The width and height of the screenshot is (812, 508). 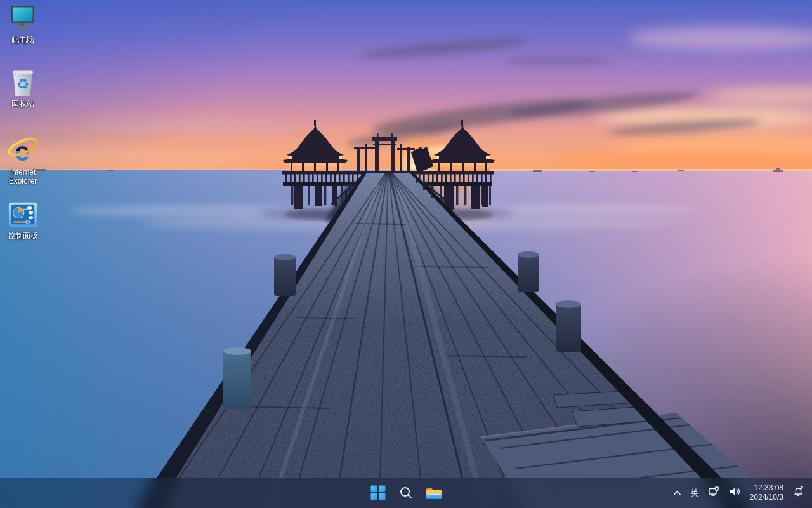 I want to click on svg-text: z, so click(x=803, y=487).